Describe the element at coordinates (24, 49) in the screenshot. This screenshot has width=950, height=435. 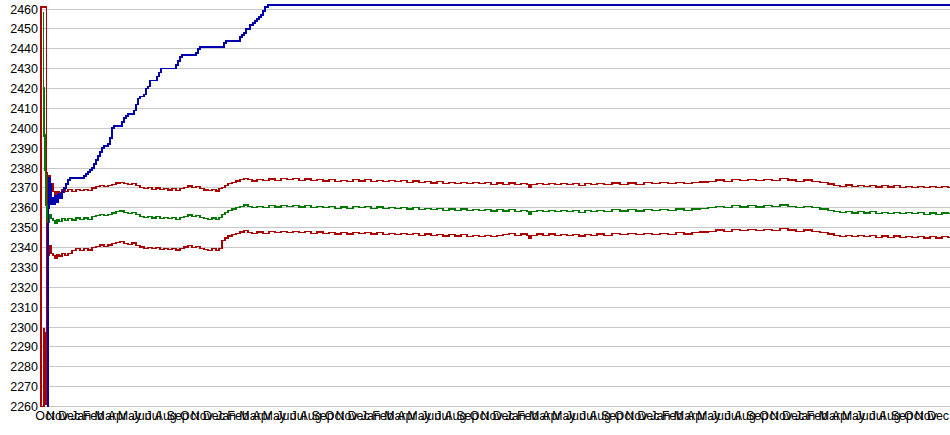
I see `y-tick-label: 2440` at that location.